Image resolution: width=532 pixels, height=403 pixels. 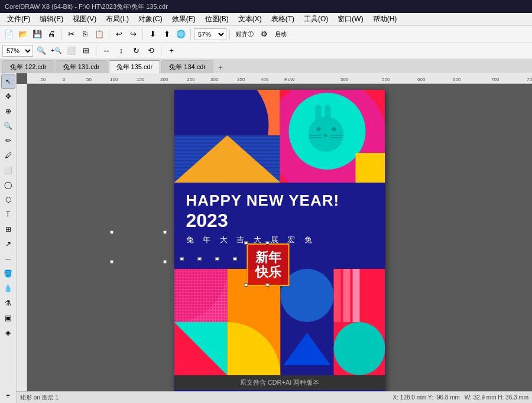 I want to click on freehand-tool: ✏, so click(x=8, y=141).